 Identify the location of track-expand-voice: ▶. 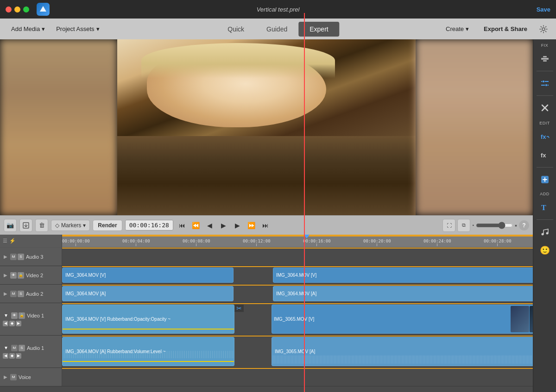
(6, 377).